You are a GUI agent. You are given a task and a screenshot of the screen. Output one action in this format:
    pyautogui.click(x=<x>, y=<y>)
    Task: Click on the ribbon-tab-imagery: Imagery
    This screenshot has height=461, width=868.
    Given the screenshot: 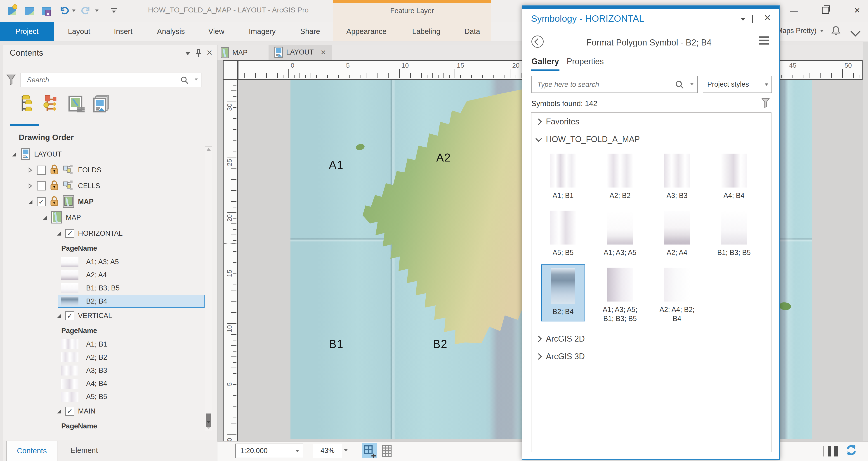 What is the action you would take?
    pyautogui.click(x=262, y=31)
    